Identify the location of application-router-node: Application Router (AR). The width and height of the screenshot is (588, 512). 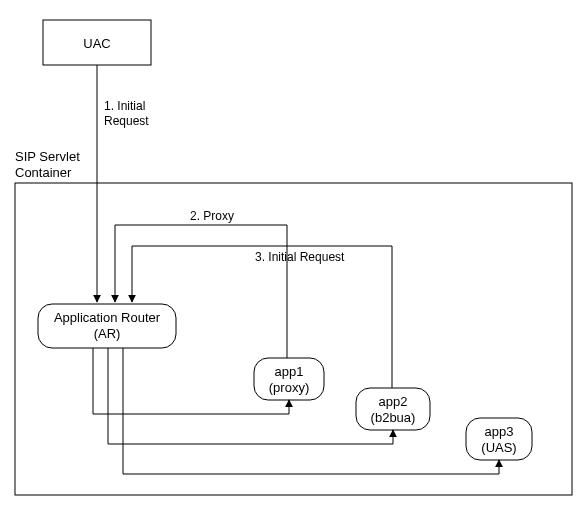
(107, 326).